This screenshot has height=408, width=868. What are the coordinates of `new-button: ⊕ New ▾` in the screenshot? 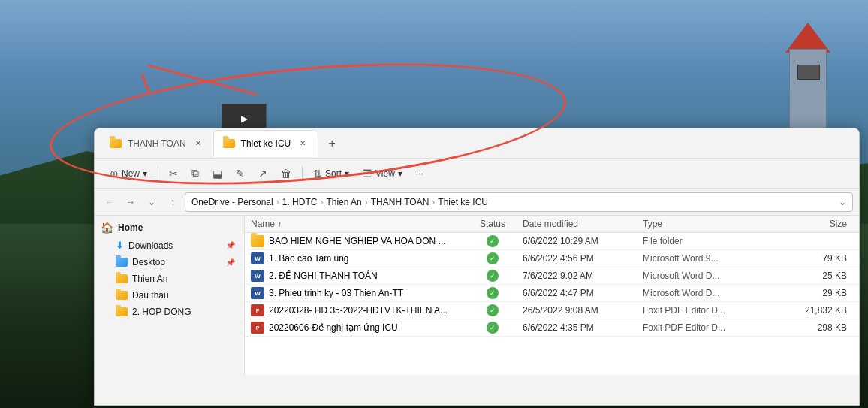 It's located at (128, 174).